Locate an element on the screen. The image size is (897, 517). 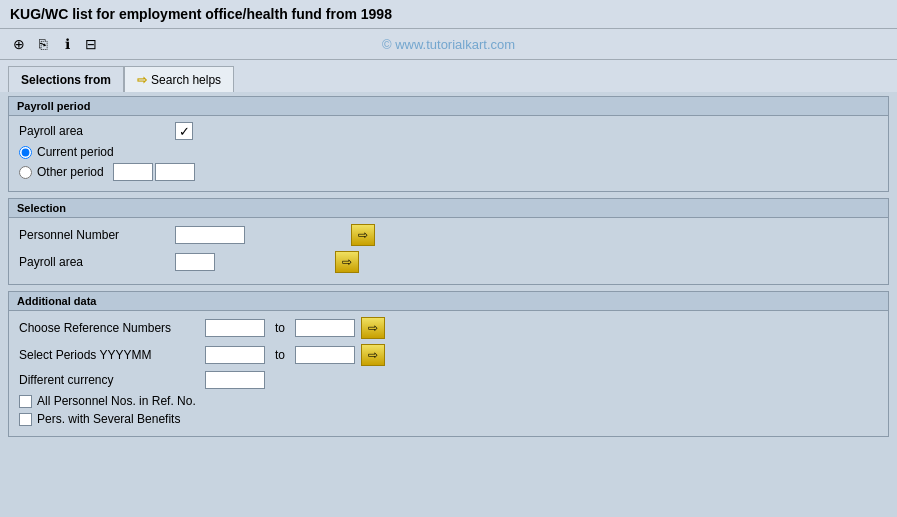
toolbar-icon-3: ℹ is located at coordinates (67, 44).